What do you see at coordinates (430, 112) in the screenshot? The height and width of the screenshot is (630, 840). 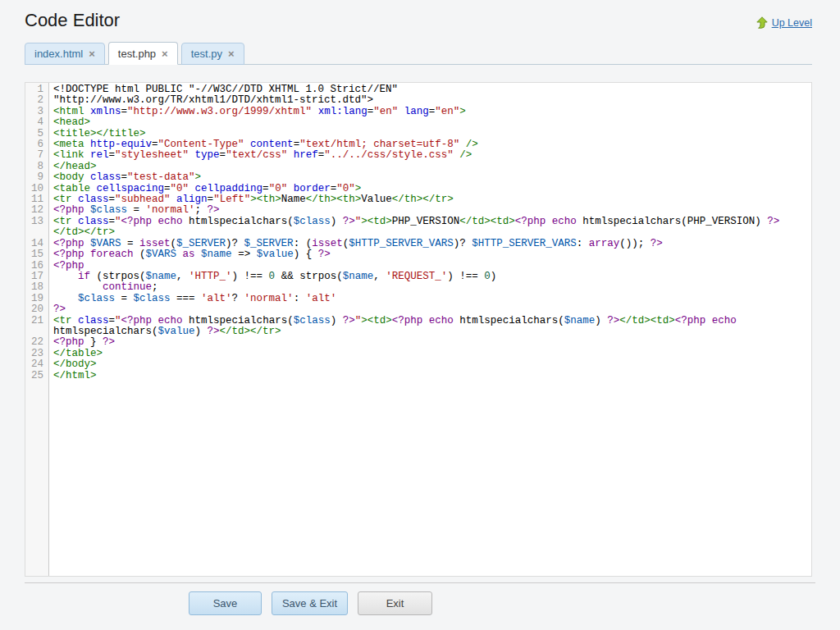 I see `code-text: <html xmlns="http://www.w3.org/1999/xhtm…` at bounding box center [430, 112].